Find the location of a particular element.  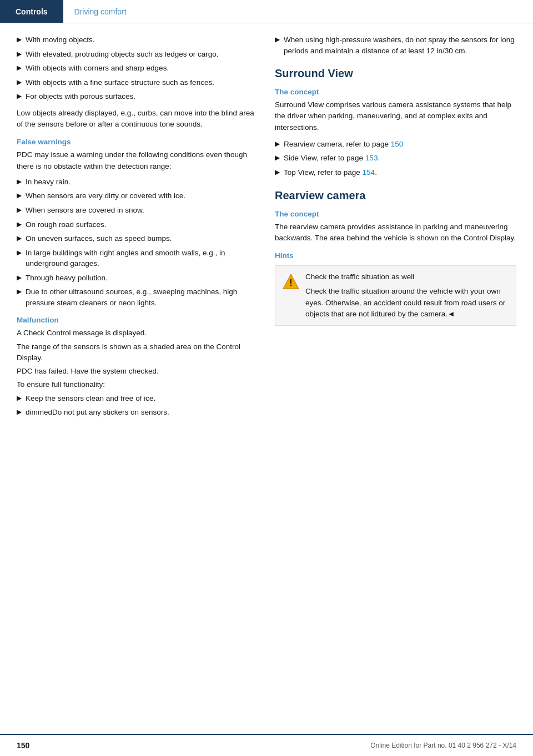

list-item: ▶ For objects with porous surfaces. is located at coordinates (138, 97).